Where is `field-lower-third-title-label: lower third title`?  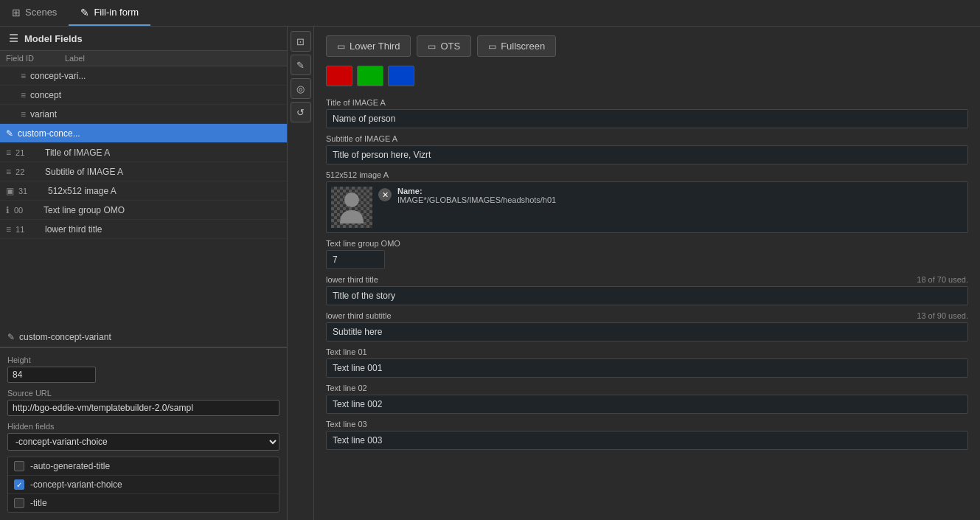
field-lower-third-title-label: lower third title is located at coordinates (352, 280).